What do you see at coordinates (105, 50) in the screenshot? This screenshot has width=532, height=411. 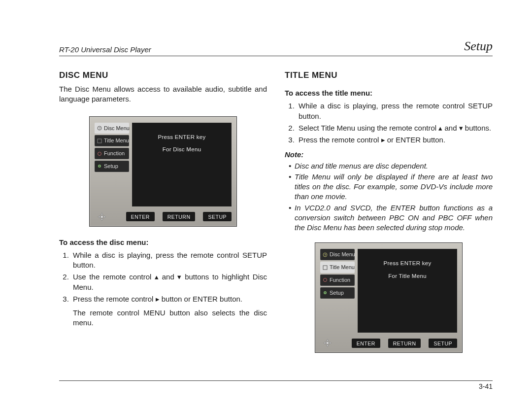 I see `product-name: RT-20 Universal Disc Player` at bounding box center [105, 50].